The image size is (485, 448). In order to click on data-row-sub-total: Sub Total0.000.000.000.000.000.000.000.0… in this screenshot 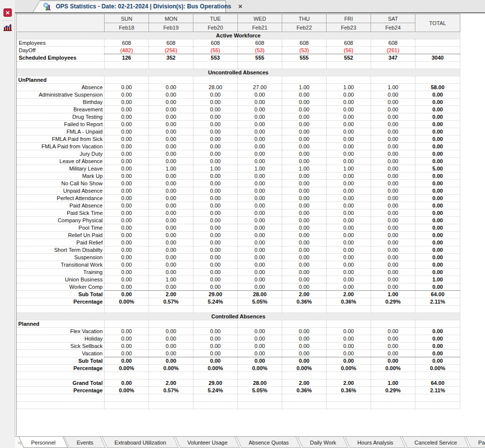, I will do `click(239, 361)`.